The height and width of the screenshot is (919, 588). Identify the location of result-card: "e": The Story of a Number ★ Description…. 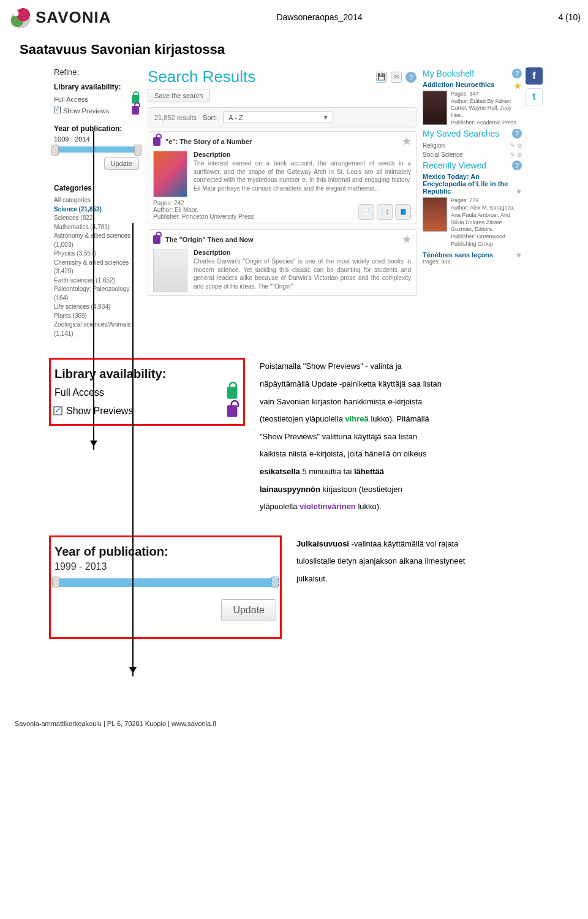
(282, 178).